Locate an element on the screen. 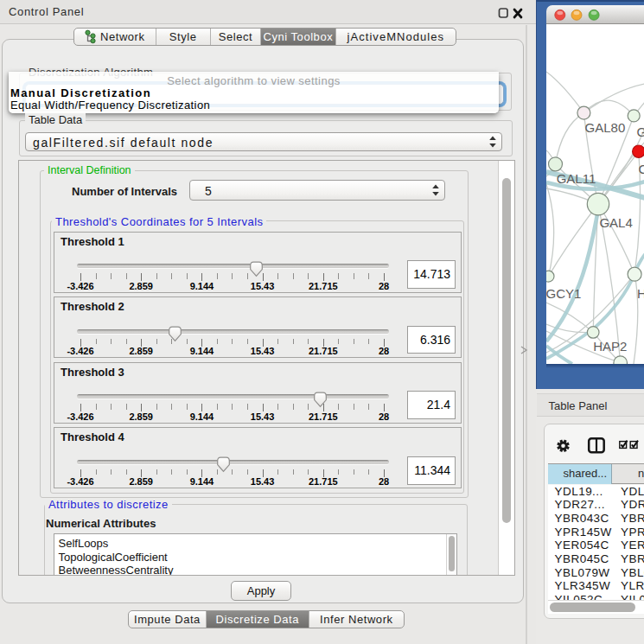 This screenshot has width=644, height=644. svg-text: HA is located at coordinates (641, 294).